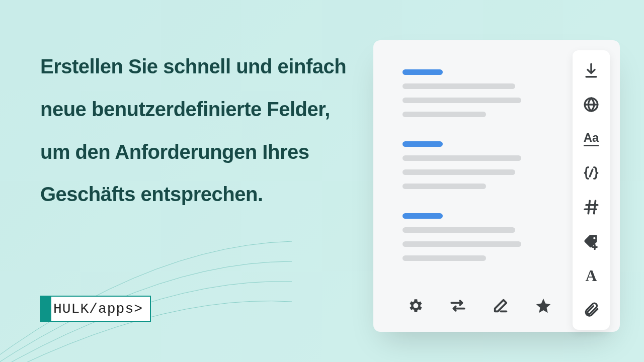 This screenshot has height=362, width=644. Describe the element at coordinates (468, 177) in the screenshot. I see `document-preview` at that location.